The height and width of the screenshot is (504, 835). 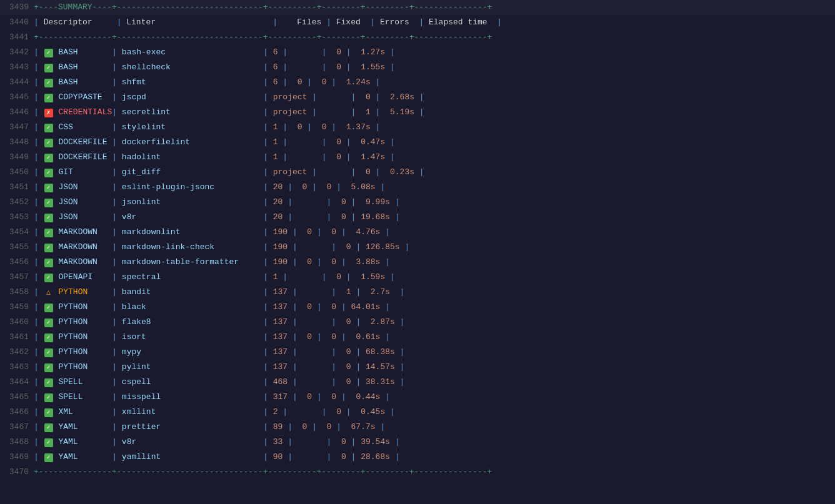 I want to click on files-cell: 20, so click(x=280, y=202).